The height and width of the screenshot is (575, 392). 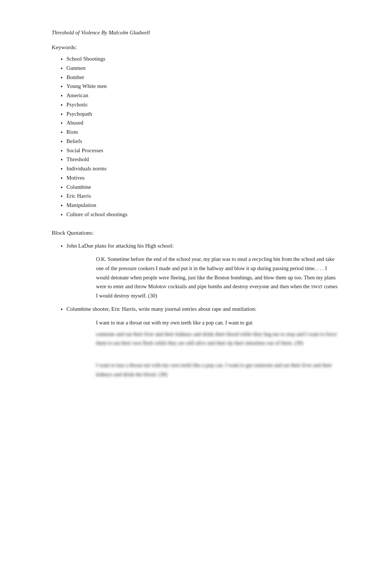 I want to click on keyword-item-17: Culture of school shootings, so click(x=203, y=214).